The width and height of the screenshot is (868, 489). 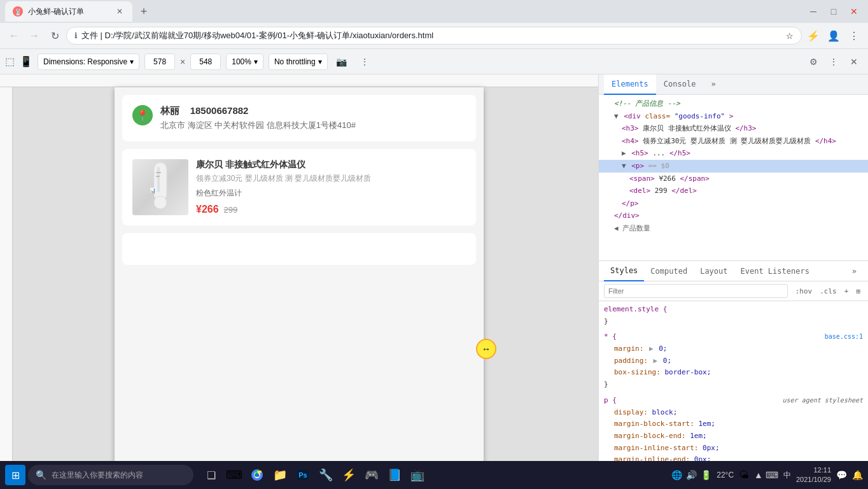 What do you see at coordinates (834, 36) in the screenshot?
I see `profile-button: 👤` at bounding box center [834, 36].